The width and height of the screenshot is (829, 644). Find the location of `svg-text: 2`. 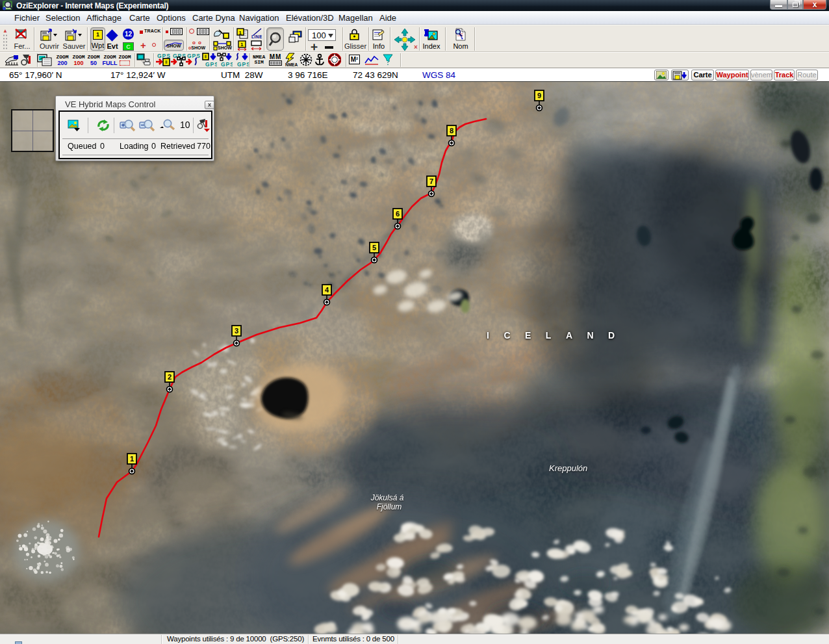

svg-text: 2 is located at coordinates (170, 377).